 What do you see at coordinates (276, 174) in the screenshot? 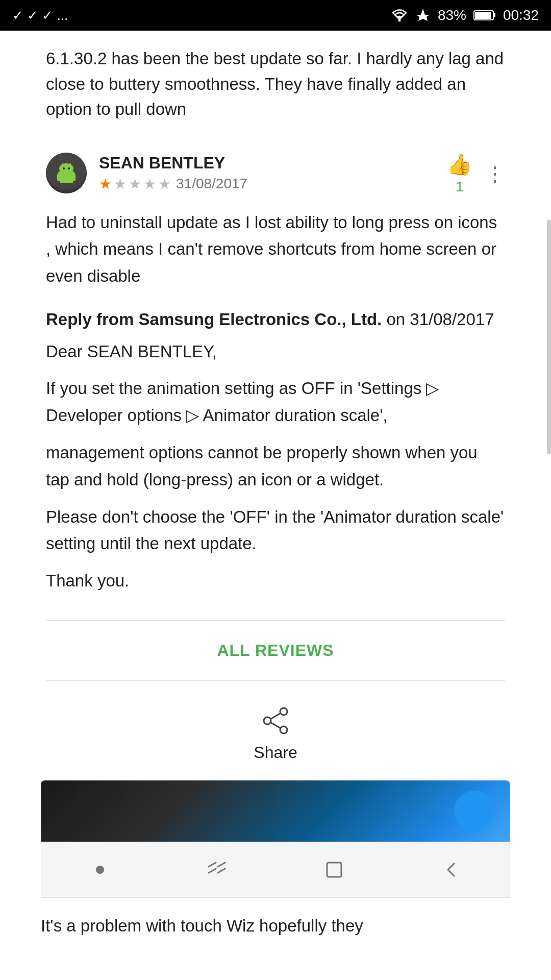
I see `review-header: SEAN BENTLEY ★ ★ ★ ★ ★ 31/08/2017` at bounding box center [276, 174].